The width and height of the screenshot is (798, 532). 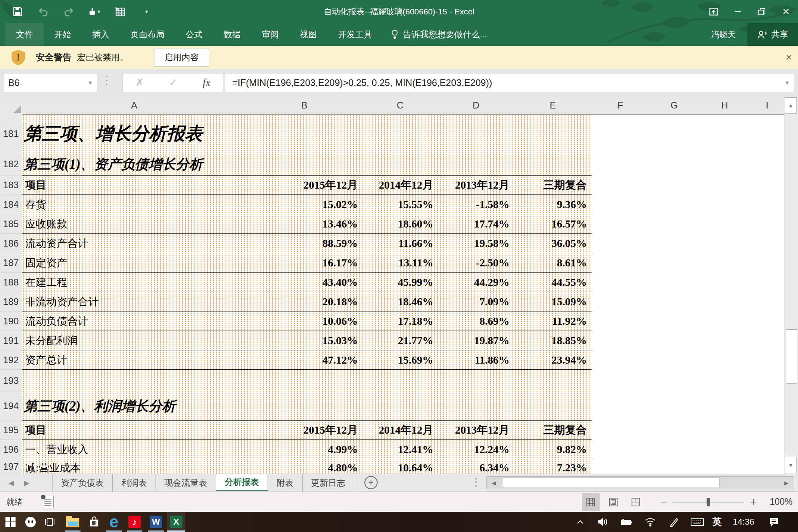 What do you see at coordinates (90, 82) in the screenshot?
I see `name-box-dropdown-icon: ▾` at bounding box center [90, 82].